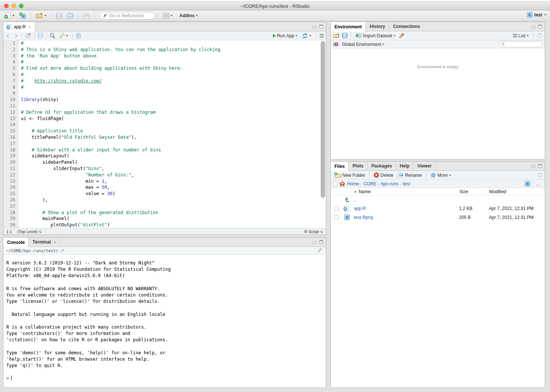  What do you see at coordinates (165, 62) in the screenshot?
I see `code-line: 4#` at bounding box center [165, 62].